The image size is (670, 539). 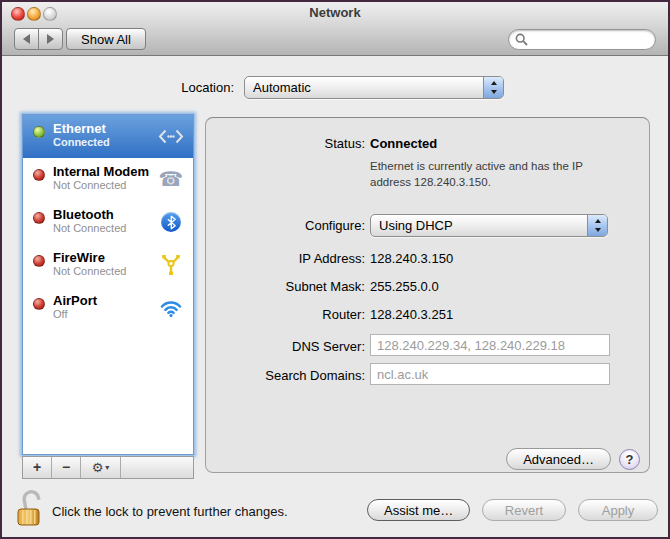 What do you see at coordinates (50, 39) in the screenshot?
I see `forward-button` at bounding box center [50, 39].